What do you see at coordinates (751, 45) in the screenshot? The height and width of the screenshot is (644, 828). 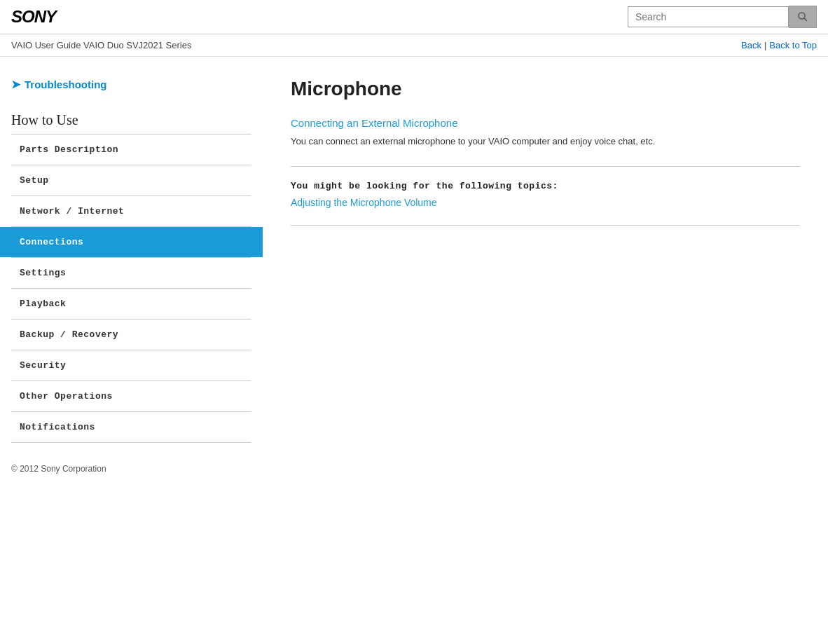 I see `back-link: Back` at bounding box center [751, 45].